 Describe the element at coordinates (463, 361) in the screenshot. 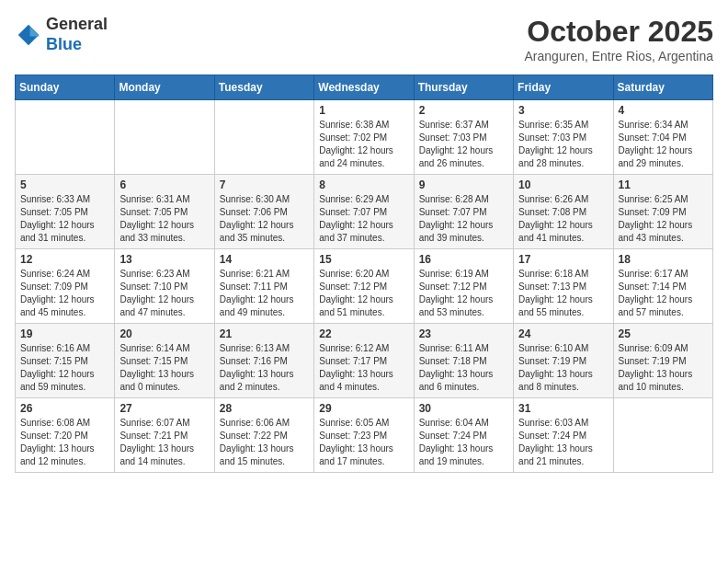

I see `day-cell: 23Sunrise: 6:11 AM Sunset: 7:18 PM Dayli…` at that location.